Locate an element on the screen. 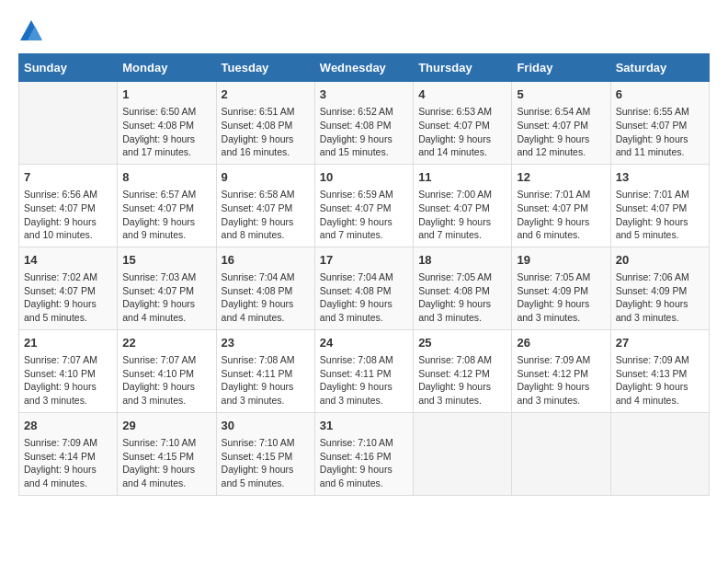 The height and width of the screenshot is (563, 728). calendar-day-cell: 15Sunrise: 7:03 AM Sunset: 4:07 PM Dayli… is located at coordinates (167, 288).